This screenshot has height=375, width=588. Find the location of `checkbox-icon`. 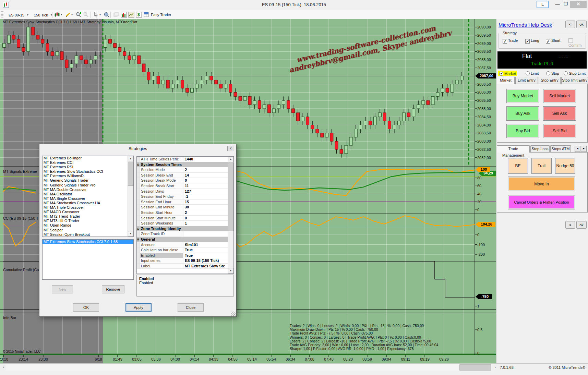

checkbox-icon is located at coordinates (571, 40).